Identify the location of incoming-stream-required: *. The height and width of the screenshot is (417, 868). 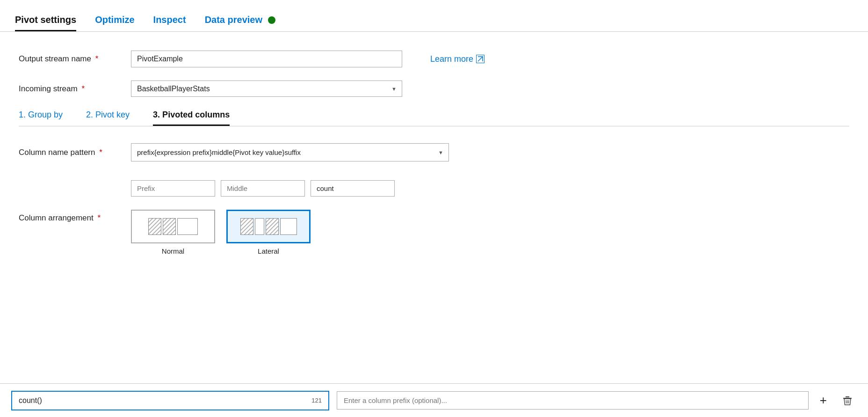
(83, 89).